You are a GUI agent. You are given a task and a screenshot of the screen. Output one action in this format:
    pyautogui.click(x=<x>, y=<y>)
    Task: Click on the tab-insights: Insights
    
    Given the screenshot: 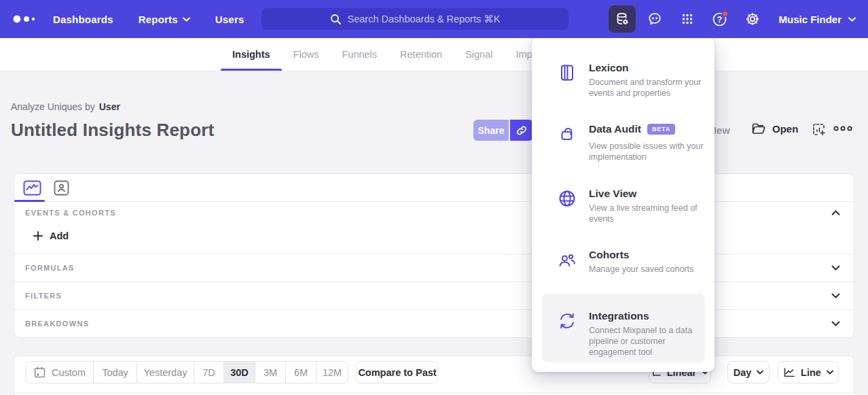 What is the action you would take?
    pyautogui.click(x=251, y=54)
    